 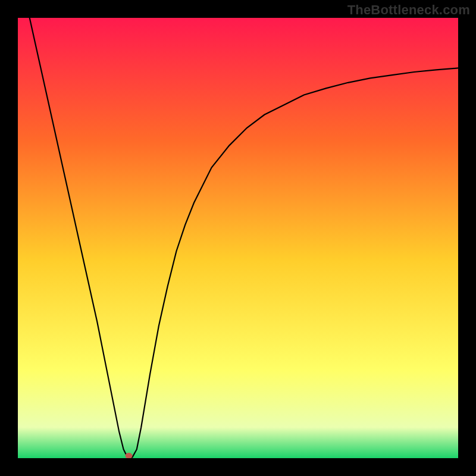 I want to click on watermark-text: TheBottleneck.com, so click(x=409, y=10).